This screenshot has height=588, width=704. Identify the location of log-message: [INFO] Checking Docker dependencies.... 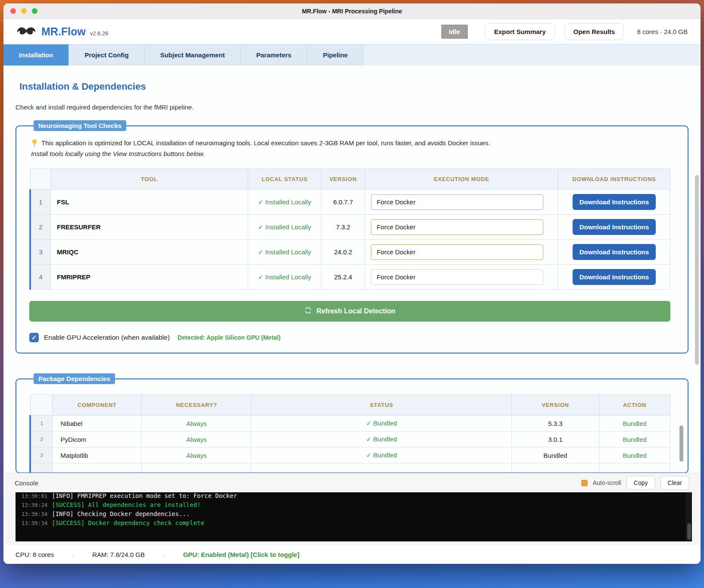
(121, 514).